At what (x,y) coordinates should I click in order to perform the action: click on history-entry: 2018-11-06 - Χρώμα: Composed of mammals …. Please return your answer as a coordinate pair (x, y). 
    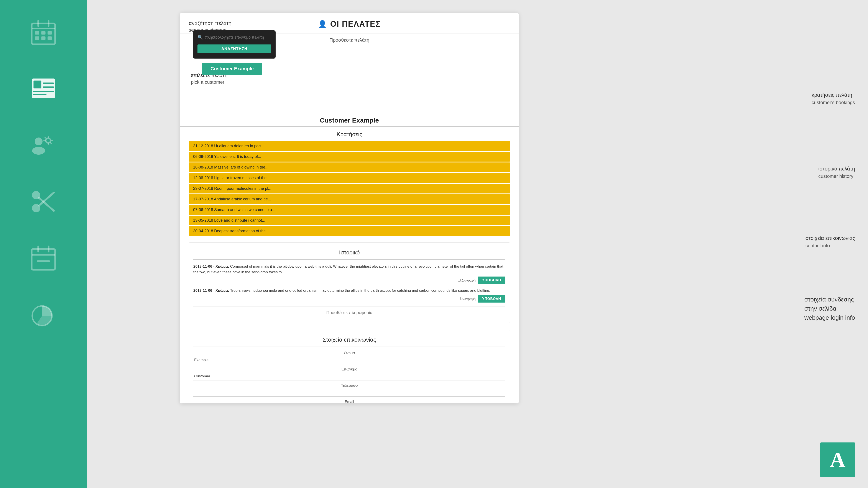
    Looking at the image, I should click on (349, 274).